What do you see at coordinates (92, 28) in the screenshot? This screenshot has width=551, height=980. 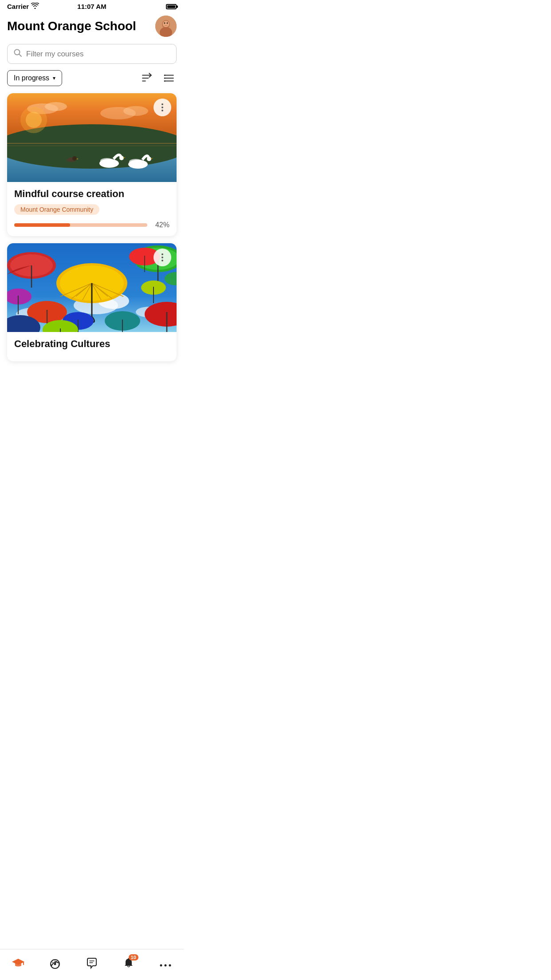 I see `app-header: Mount Orange School` at bounding box center [92, 28].